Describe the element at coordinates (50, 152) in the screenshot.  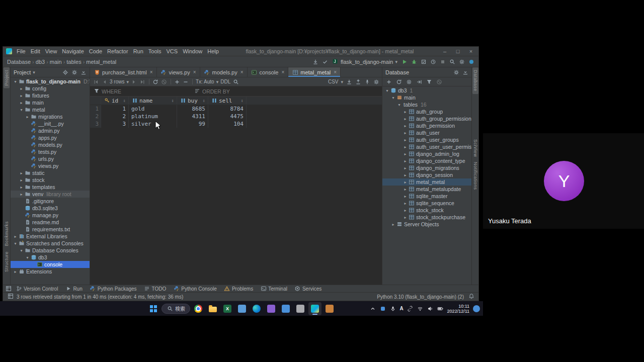
I see `project-item-tests-py: tests.py` at that location.